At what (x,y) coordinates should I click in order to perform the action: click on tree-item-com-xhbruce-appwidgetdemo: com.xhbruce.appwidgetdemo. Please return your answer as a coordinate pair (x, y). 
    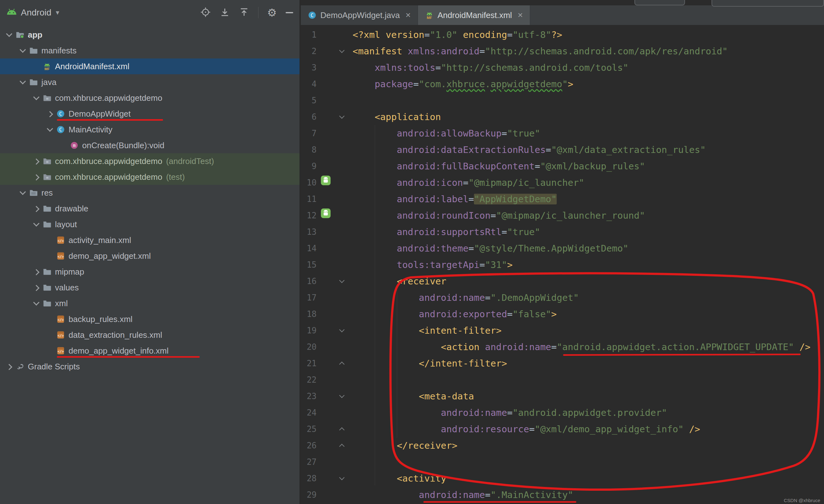
    Looking at the image, I should click on (150, 98).